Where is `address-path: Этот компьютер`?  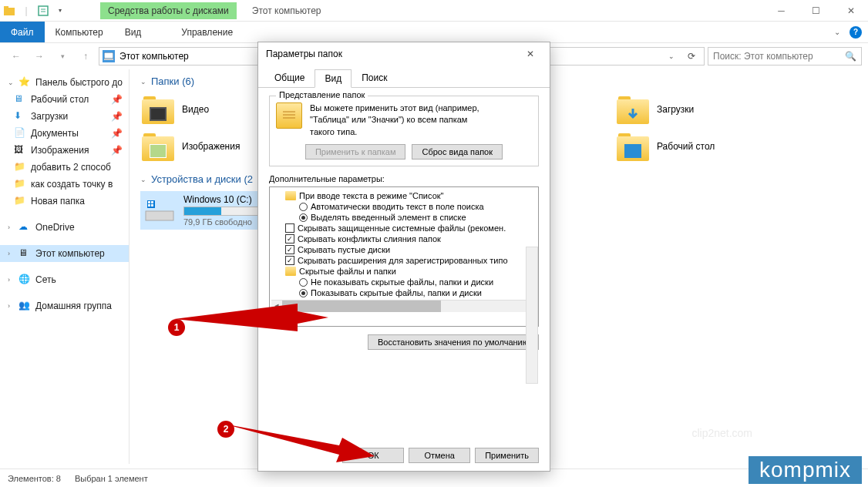
address-path: Этот компьютер is located at coordinates (154, 56).